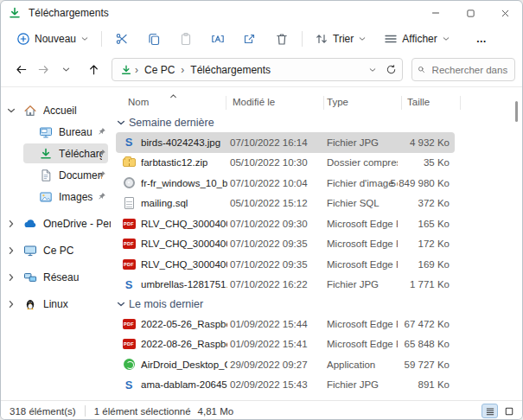 This screenshot has height=420, width=523. I want to click on cut-button, so click(122, 39).